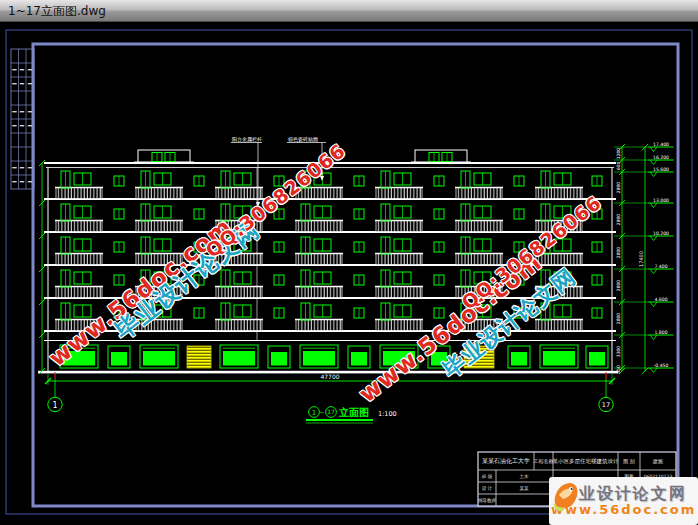 The width and height of the screenshot is (698, 525). I want to click on svg-text: 1.800, so click(660, 332).